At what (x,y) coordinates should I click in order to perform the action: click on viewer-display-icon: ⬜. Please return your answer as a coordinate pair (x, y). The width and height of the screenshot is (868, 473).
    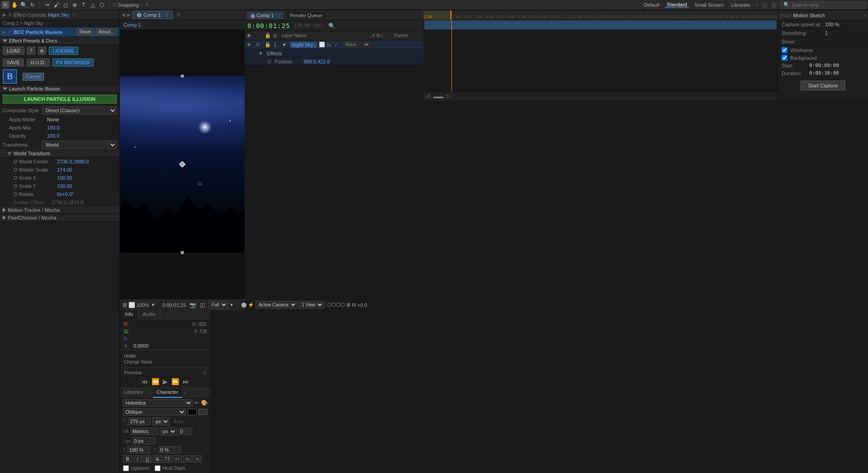
    Looking at the image, I should click on (132, 305).